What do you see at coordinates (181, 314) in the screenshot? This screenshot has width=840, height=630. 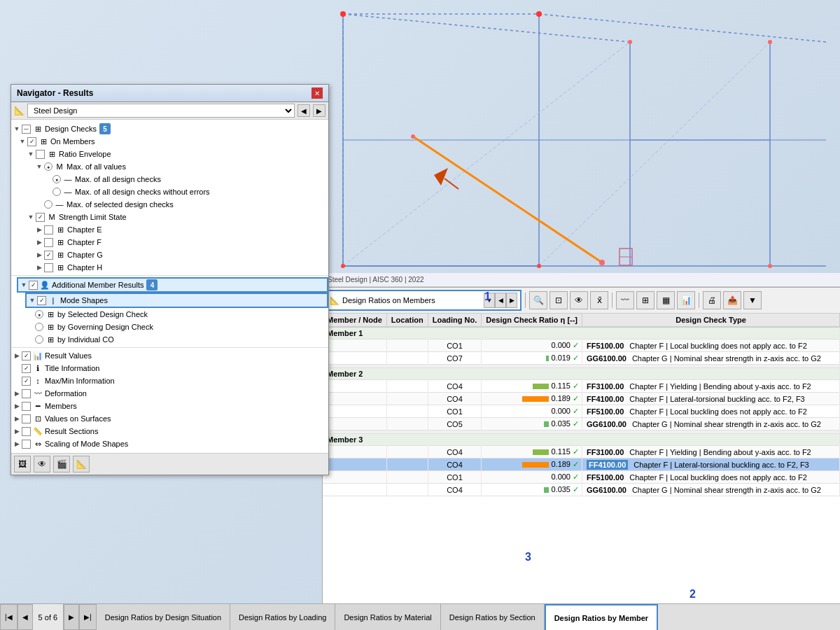 I see `tree-item-by-selected: ⊞ by Selected Design Check` at bounding box center [181, 314].